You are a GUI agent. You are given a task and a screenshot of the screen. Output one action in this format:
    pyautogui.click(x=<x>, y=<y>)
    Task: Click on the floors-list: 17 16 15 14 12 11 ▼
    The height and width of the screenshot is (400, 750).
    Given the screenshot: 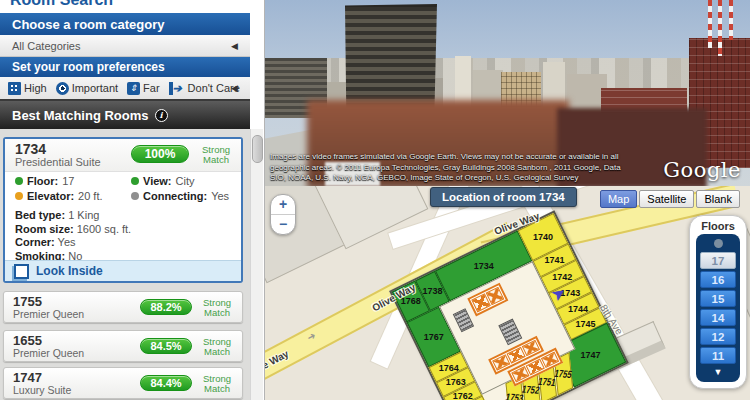 What is the action you would take?
    pyautogui.click(x=718, y=308)
    